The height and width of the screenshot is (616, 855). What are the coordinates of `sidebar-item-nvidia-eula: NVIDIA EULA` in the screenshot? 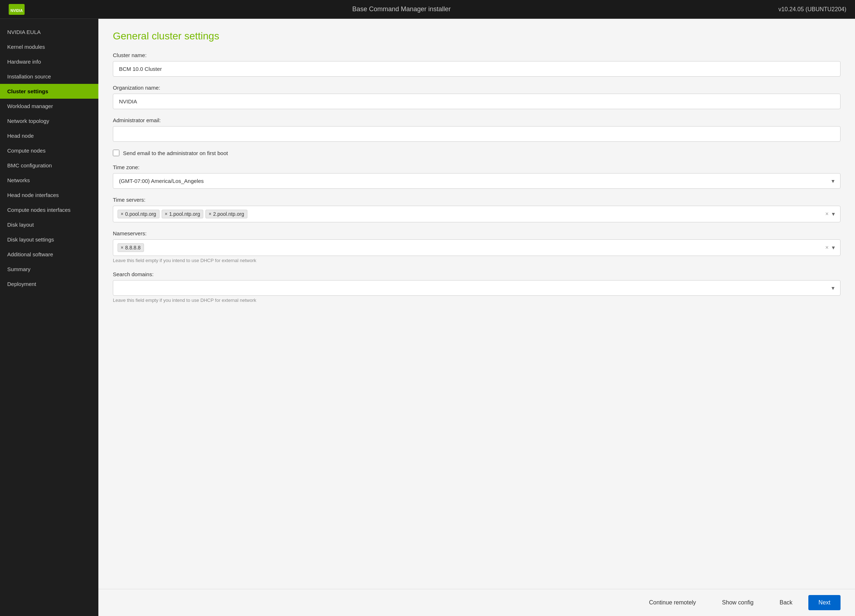 It's located at (49, 32).